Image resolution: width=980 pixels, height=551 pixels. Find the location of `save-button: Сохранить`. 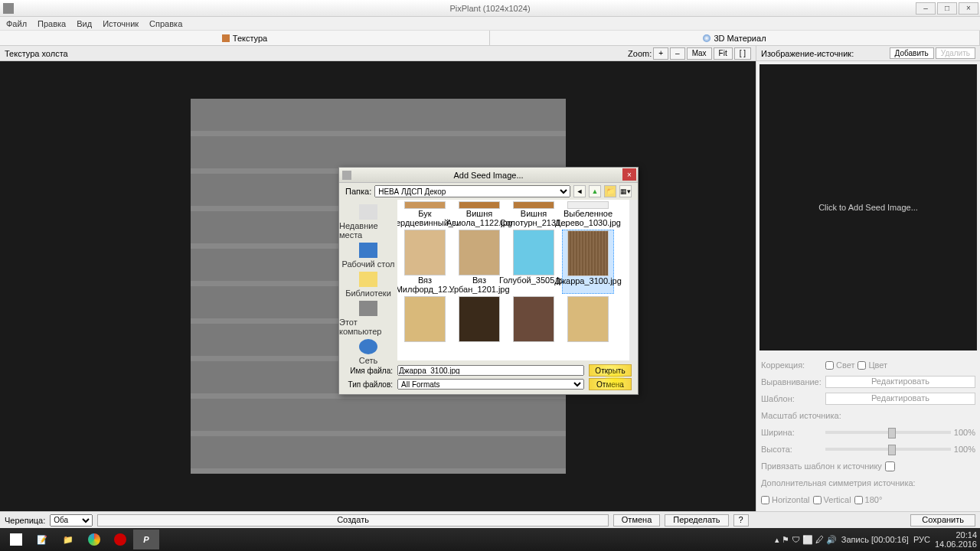

save-button: Сохранить is located at coordinates (943, 520).